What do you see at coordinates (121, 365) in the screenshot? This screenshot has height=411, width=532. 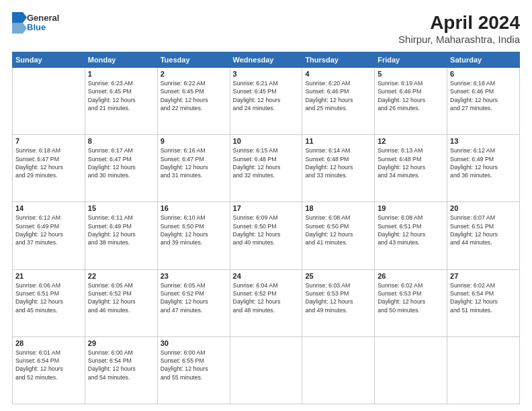 I see `day-info: Sunrise: 6:00 AM Sunset: 6:54 PM Dayligh…` at bounding box center [121, 365].